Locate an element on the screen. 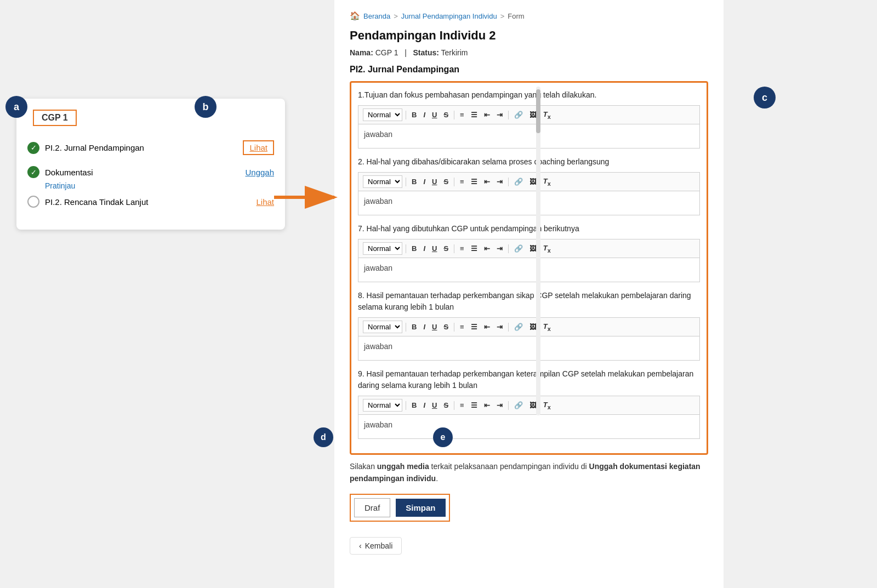  pratinjau-link: Pratinjau is located at coordinates (160, 186).